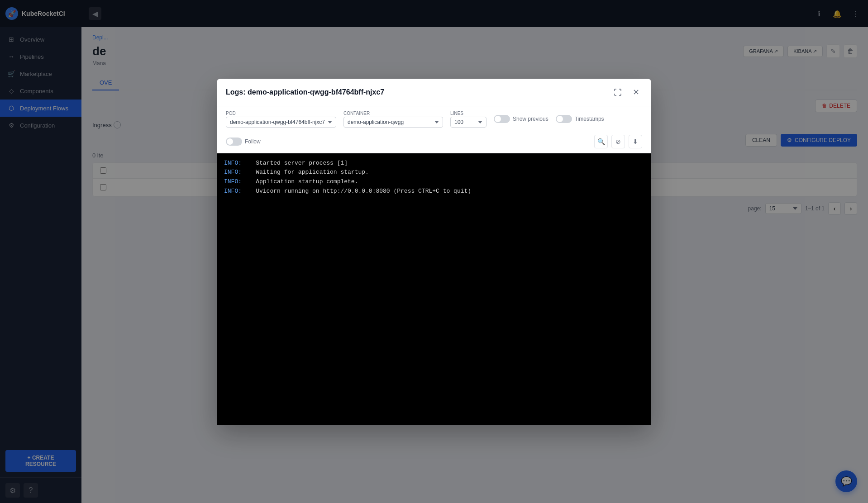  Describe the element at coordinates (243, 142) in the screenshot. I see `follow-toggle-group: Follow` at that location.